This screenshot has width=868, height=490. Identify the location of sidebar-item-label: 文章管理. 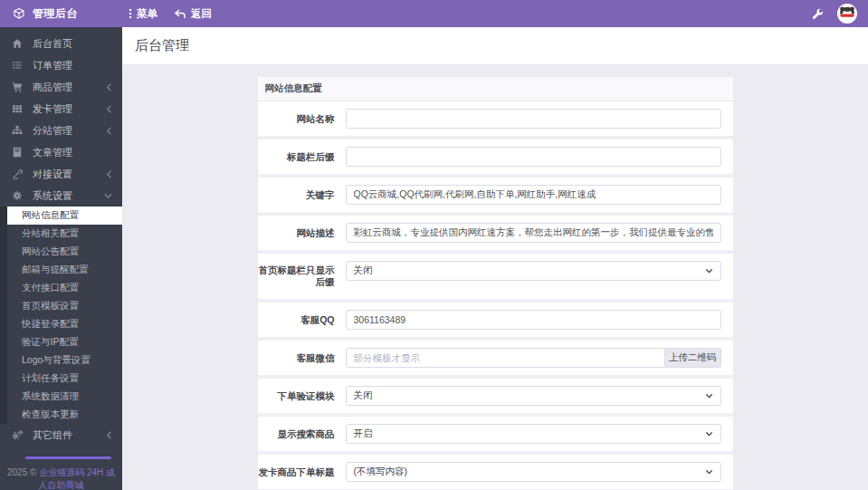
(52, 152).